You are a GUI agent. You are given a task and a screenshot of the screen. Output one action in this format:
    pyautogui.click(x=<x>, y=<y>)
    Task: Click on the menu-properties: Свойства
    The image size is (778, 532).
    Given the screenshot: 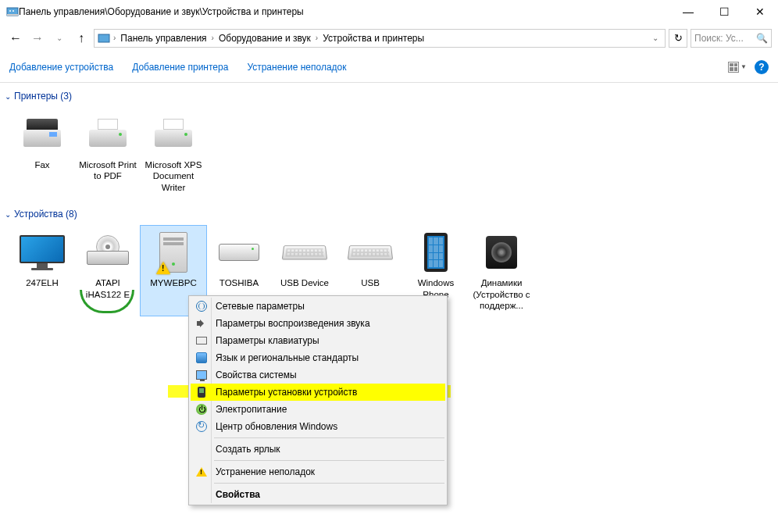 What is the action you would take?
    pyautogui.click(x=318, y=495)
    